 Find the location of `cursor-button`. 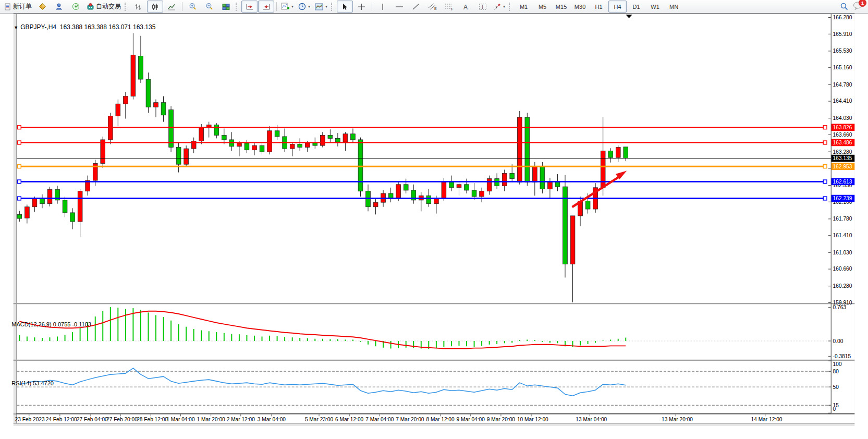

cursor-button is located at coordinates (345, 6).